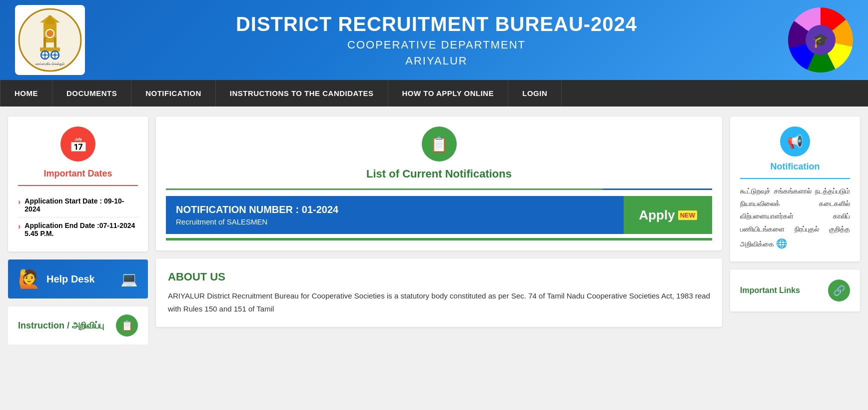 The width and height of the screenshot is (868, 410). I want to click on helpdesk-card: 🙋 Help Desk 💻, so click(78, 279).